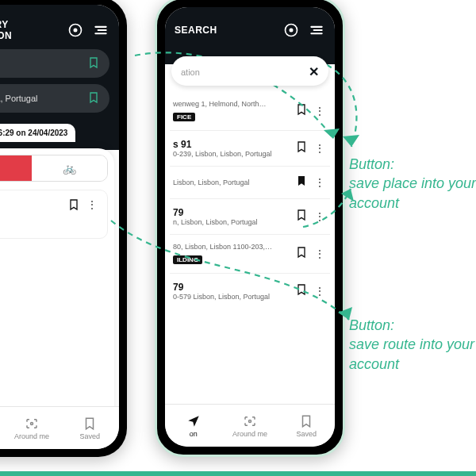  What do you see at coordinates (55, 63) in the screenshot?
I see `origin-field: ation` at bounding box center [55, 63].